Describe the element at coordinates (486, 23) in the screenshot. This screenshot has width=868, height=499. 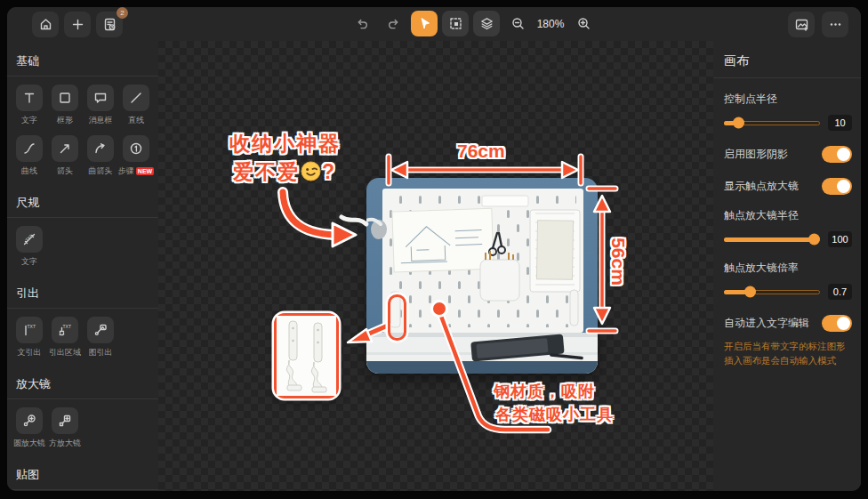
I see `layers-button` at that location.